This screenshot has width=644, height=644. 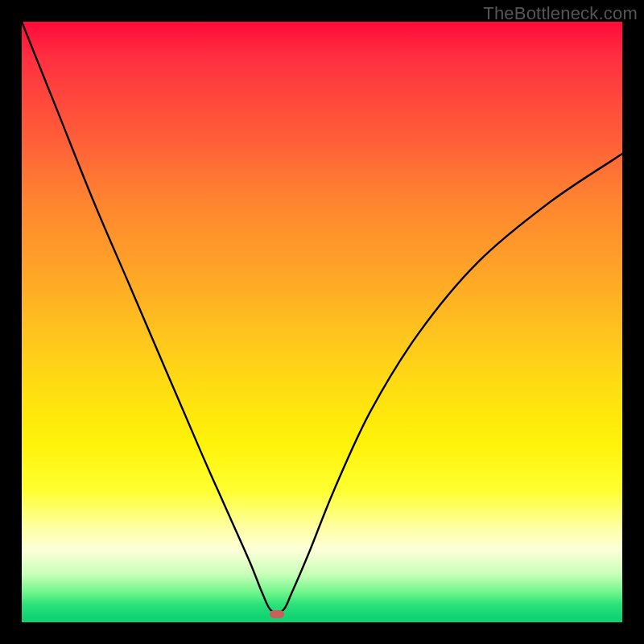 I want to click on optimal-marker, so click(x=277, y=614).